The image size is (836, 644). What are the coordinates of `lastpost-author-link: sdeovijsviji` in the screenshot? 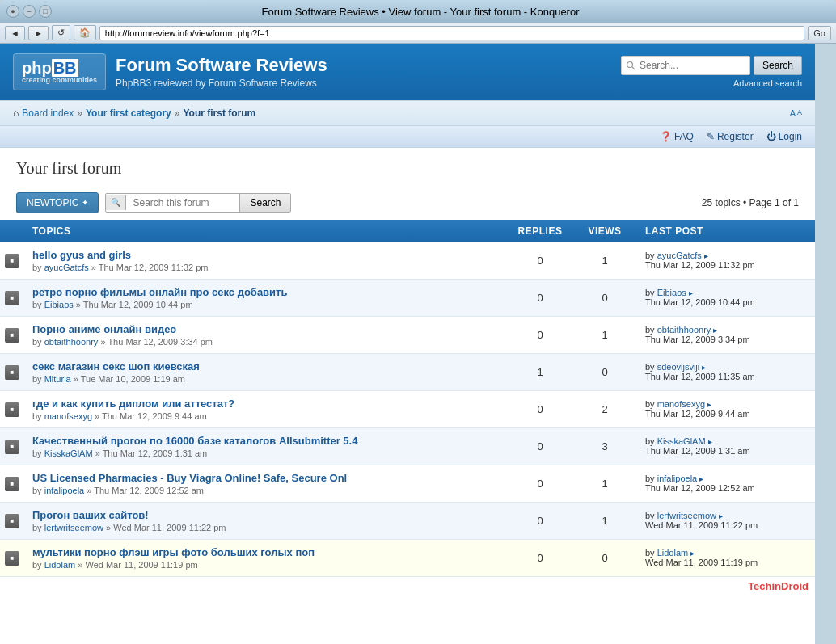 It's located at (679, 367).